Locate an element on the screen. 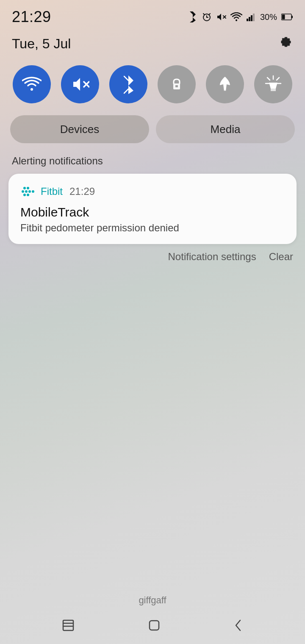 This screenshot has height=644, width=305. status-icons: 30% is located at coordinates (241, 17).